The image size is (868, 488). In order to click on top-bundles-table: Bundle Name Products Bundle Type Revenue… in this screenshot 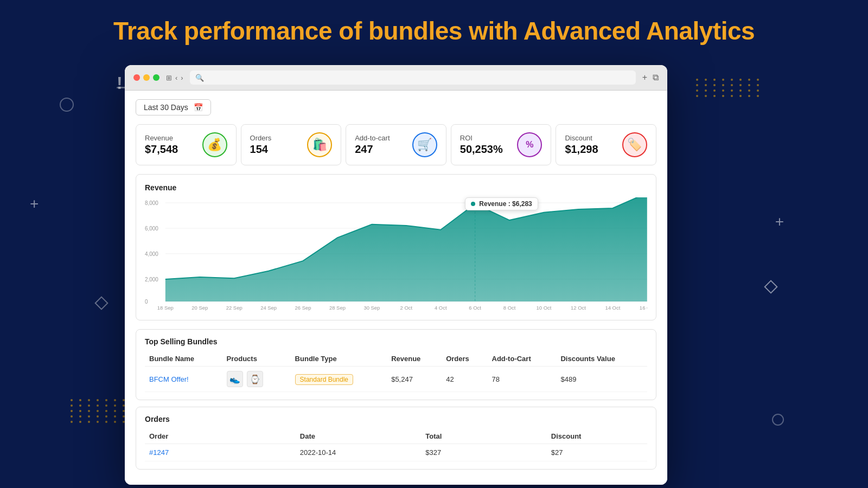, I will do `click(396, 372)`.